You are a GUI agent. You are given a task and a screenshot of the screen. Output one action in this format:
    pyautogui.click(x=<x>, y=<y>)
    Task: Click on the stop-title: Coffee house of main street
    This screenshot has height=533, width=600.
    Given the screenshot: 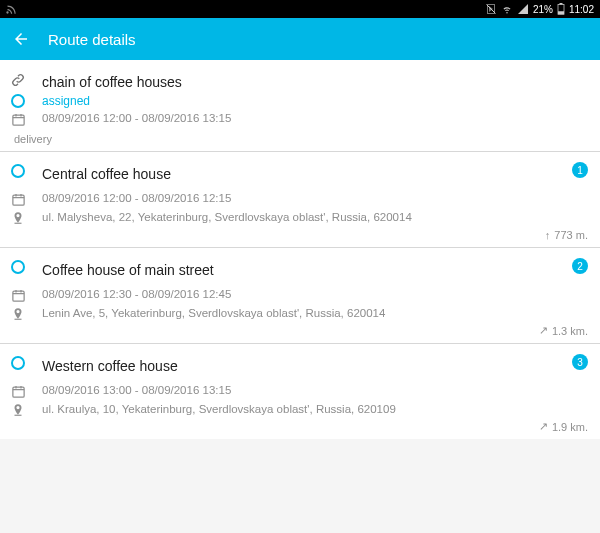 What is the action you would take?
    pyautogui.click(x=128, y=269)
    